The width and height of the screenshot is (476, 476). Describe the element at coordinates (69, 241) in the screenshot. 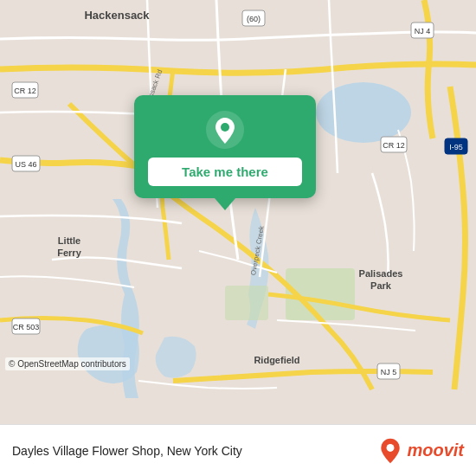

I see `svg-text: Little` at that location.